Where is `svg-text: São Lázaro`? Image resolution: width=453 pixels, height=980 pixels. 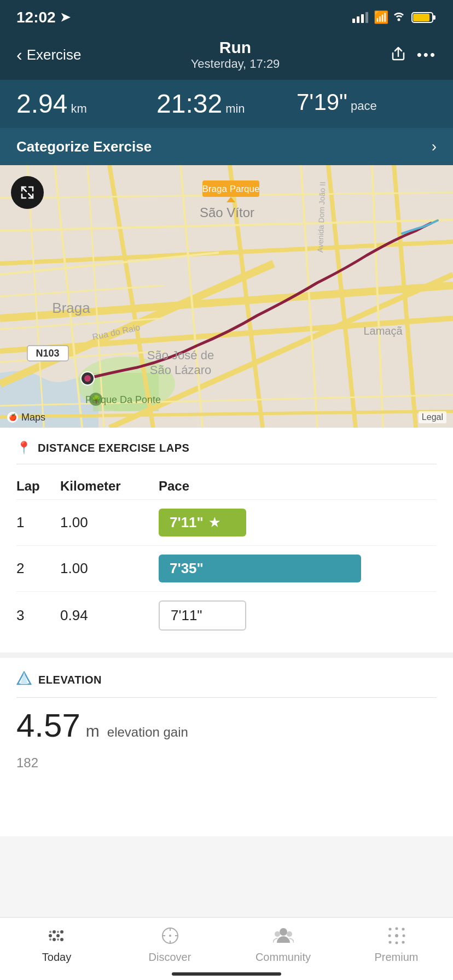 svg-text: São Lázaro is located at coordinates (181, 370).